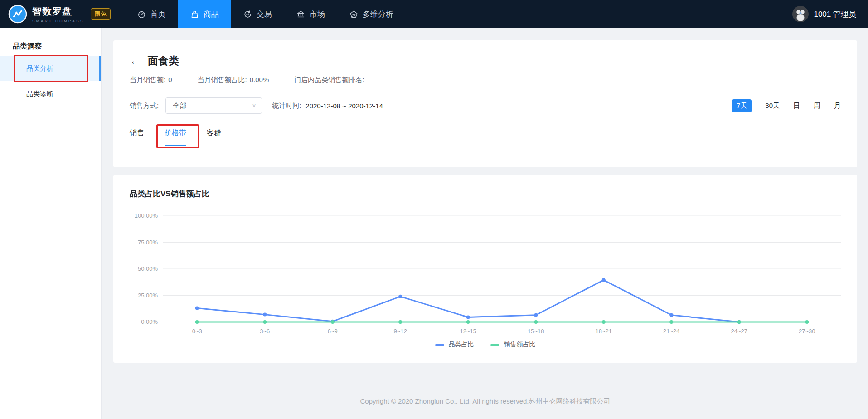 The height and width of the screenshot is (419, 868). What do you see at coordinates (513, 345) in the screenshot?
I see `legend-item-sales-ratio: 销售额占比` at bounding box center [513, 345].